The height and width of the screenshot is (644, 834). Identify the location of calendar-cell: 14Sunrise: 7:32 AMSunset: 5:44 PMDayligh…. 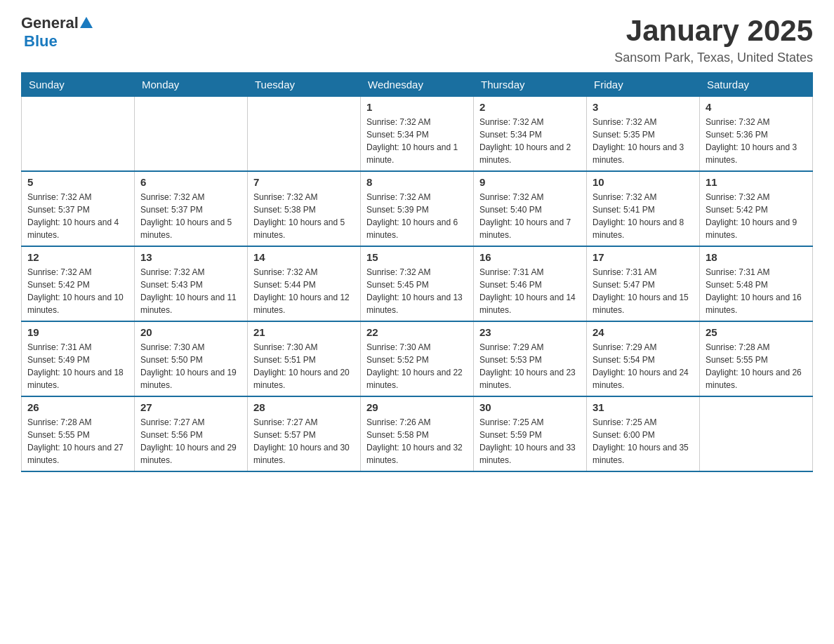
(305, 283).